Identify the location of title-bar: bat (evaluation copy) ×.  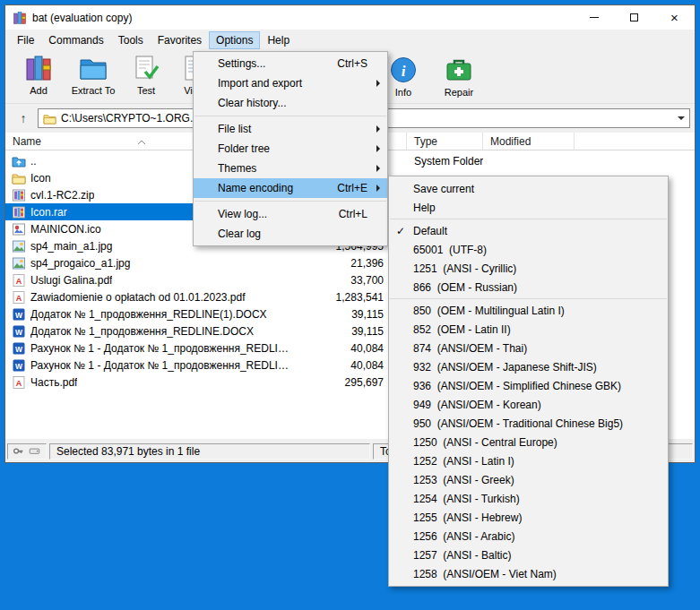
(350, 18).